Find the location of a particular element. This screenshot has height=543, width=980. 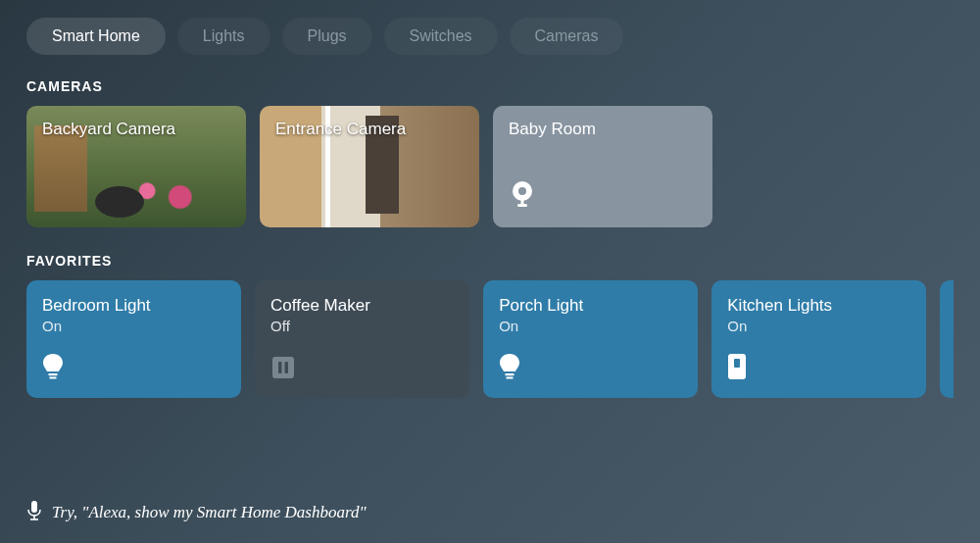

section-title-favorites: FAVORITES is located at coordinates (490, 264).